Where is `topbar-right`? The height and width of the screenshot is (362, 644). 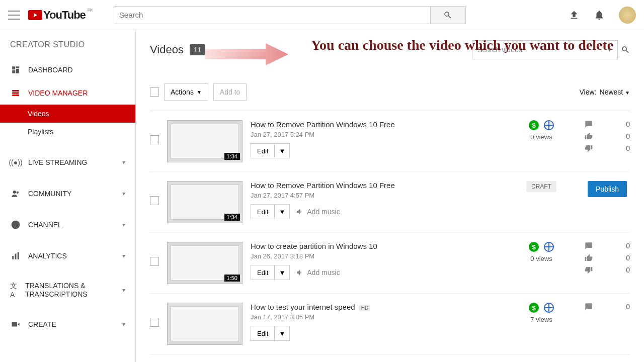 topbar-right is located at coordinates (602, 15).